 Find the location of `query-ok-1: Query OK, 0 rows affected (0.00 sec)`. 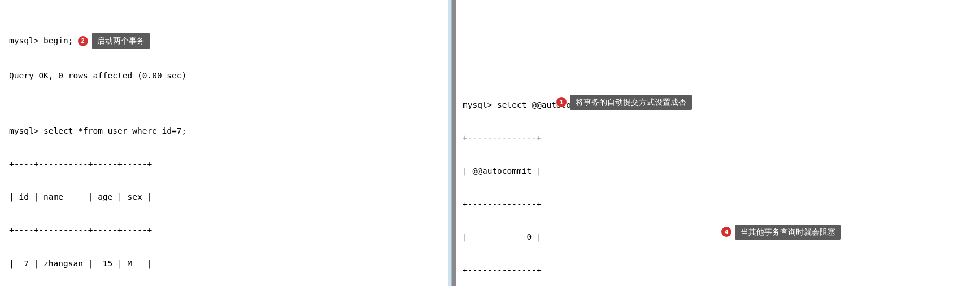

query-ok-1: Query OK, 0 rows affected (0.00 sec) is located at coordinates (224, 76).